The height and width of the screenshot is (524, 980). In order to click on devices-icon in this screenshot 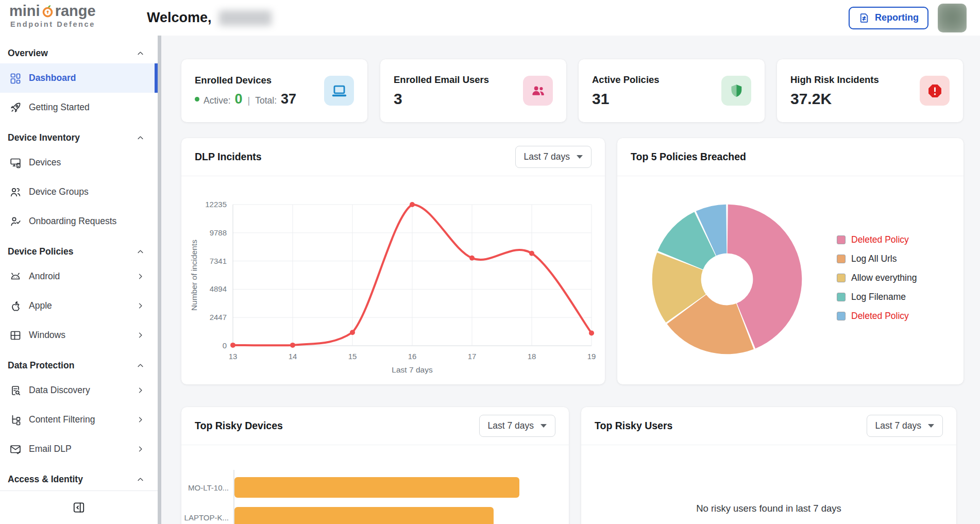, I will do `click(15, 163)`.